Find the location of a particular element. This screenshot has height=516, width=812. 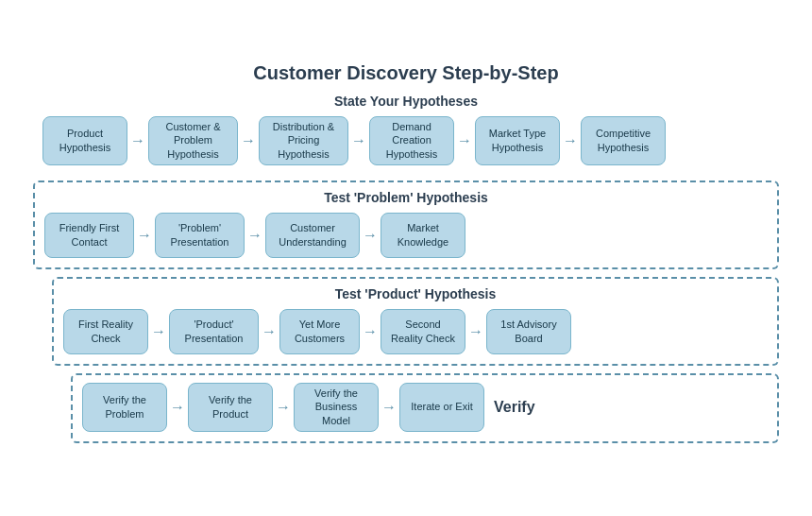

arrow6: → is located at coordinates (144, 235).